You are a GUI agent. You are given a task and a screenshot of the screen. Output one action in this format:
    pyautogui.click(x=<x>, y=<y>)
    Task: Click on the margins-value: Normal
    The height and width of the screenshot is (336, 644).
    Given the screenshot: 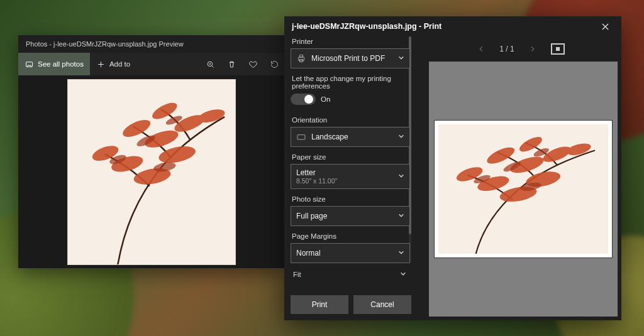 What is the action you would take?
    pyautogui.click(x=308, y=253)
    